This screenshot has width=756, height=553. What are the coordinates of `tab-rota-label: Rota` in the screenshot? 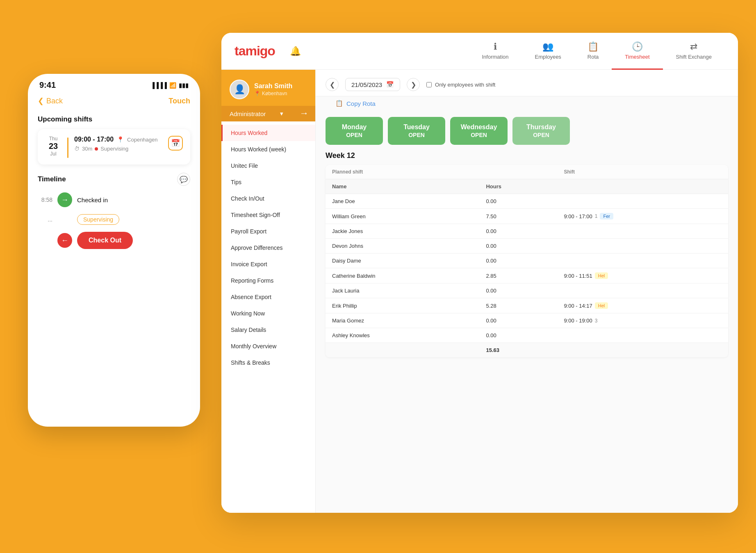 It's located at (593, 57).